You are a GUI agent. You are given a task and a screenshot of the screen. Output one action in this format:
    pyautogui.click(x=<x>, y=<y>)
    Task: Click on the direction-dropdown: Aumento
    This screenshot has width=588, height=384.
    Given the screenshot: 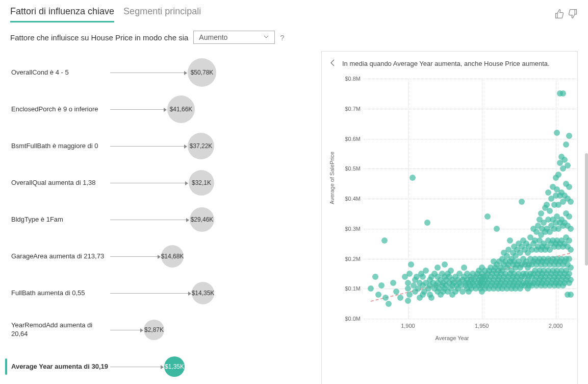 What is the action you would take?
    pyautogui.click(x=234, y=37)
    